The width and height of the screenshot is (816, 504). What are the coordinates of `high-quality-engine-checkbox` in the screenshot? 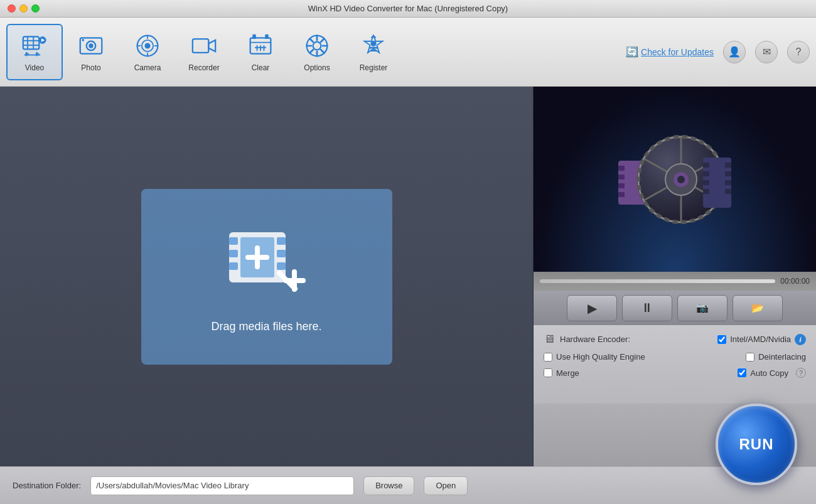 It's located at (548, 357).